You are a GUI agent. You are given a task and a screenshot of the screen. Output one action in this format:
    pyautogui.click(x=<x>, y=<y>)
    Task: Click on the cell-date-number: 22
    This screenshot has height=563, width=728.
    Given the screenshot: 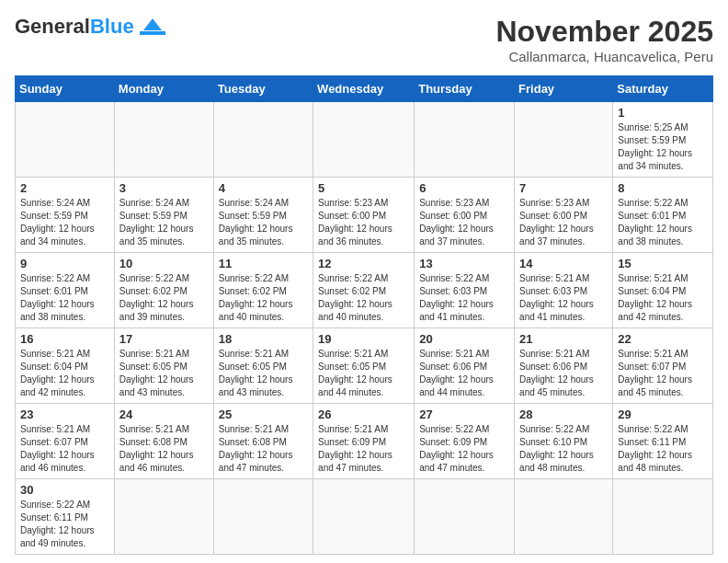 What is the action you would take?
    pyautogui.click(x=663, y=339)
    